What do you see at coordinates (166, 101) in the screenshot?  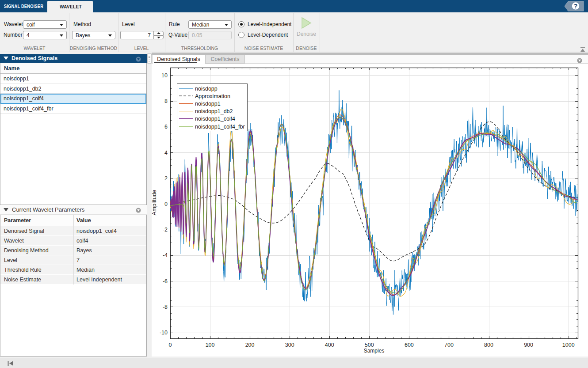 I see `svg-text: 8` at bounding box center [166, 101].